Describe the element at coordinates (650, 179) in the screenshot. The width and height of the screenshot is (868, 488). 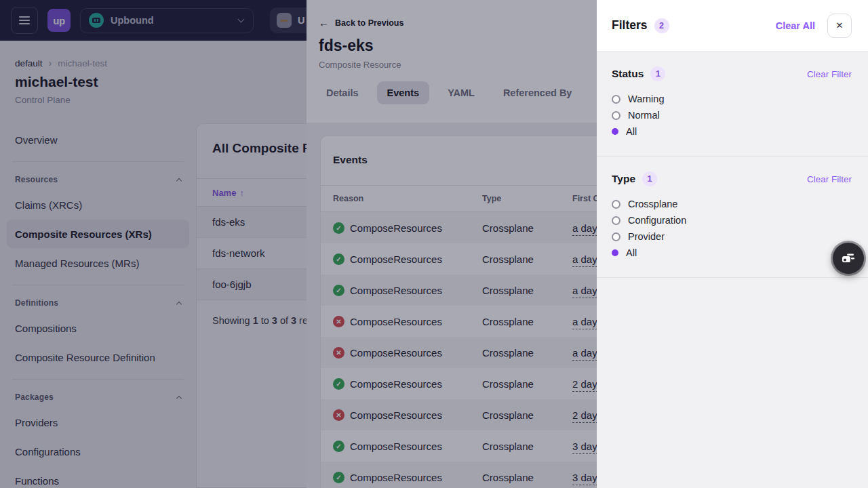
I see `type-count-badge: 1` at that location.